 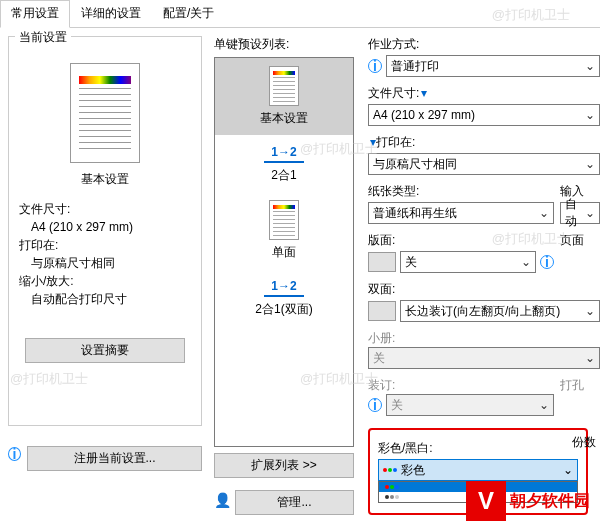 I want to click on preset-item-label: 2合1(双面), so click(x=284, y=310).